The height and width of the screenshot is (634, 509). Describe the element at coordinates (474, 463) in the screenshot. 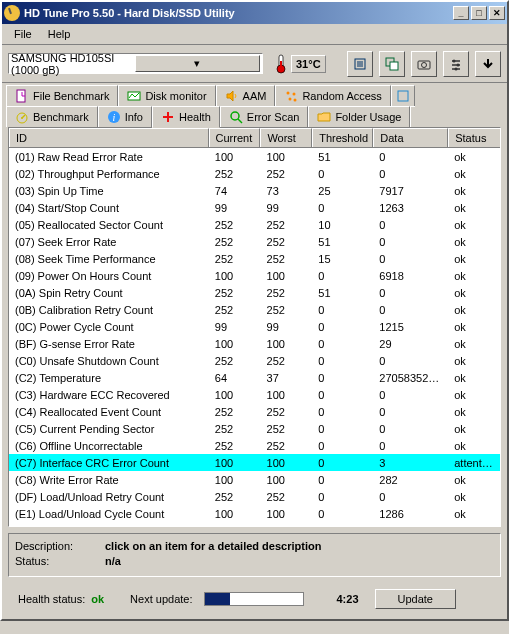

I see `cell: attention` at that location.